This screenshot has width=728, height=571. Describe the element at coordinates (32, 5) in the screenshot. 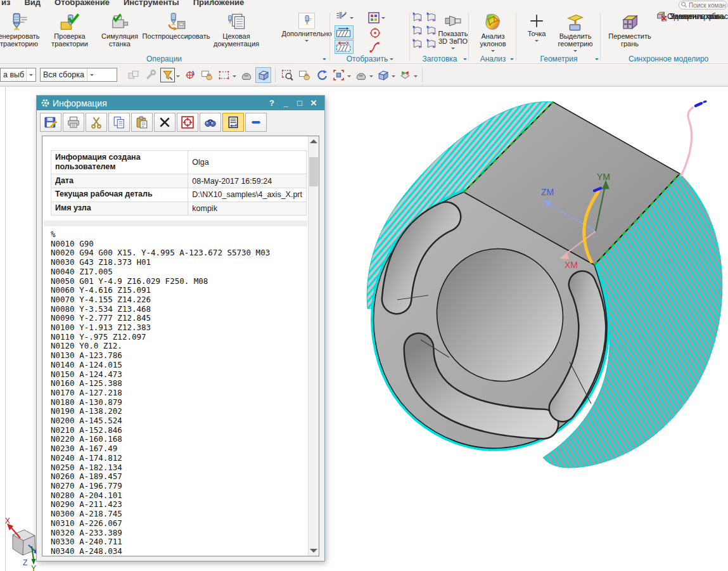

I see `ribbon-tab: Вид` at that location.